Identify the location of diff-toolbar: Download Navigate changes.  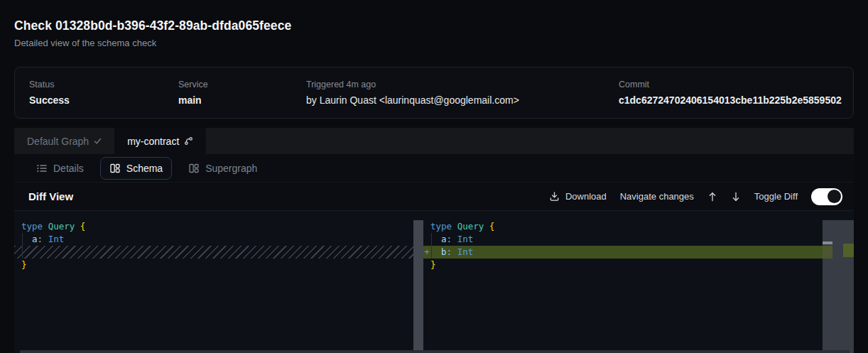
(696, 197).